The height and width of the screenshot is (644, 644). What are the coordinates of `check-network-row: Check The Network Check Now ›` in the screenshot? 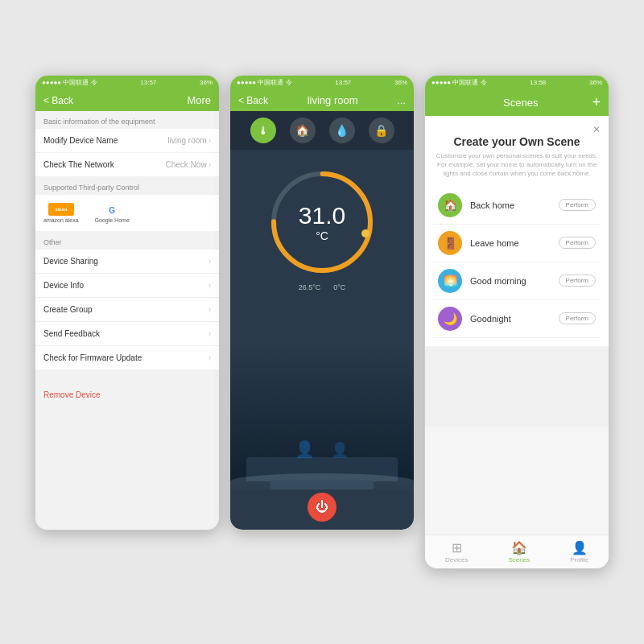 It's located at (127, 164).